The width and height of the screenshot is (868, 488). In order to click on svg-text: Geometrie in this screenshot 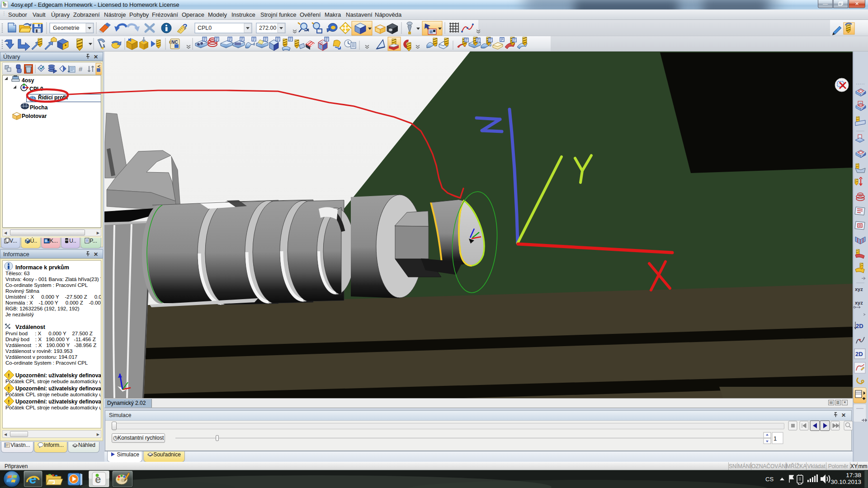, I will do `click(66, 28)`.